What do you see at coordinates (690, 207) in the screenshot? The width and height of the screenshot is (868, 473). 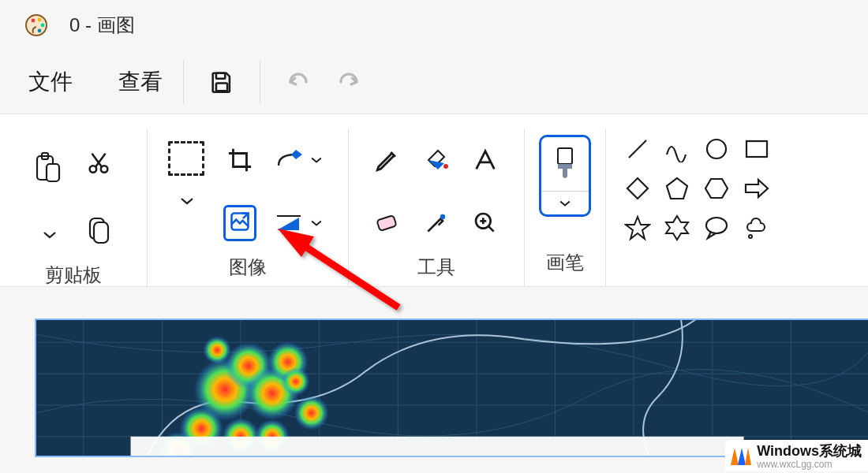 I see `group-shapes` at bounding box center [690, 207].